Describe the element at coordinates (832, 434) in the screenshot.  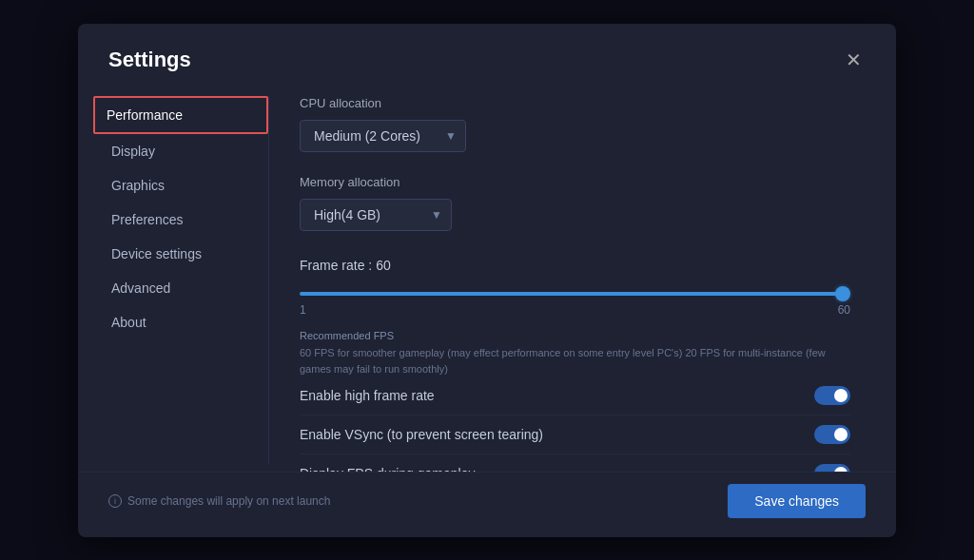
I see `toggle-vsync` at that location.